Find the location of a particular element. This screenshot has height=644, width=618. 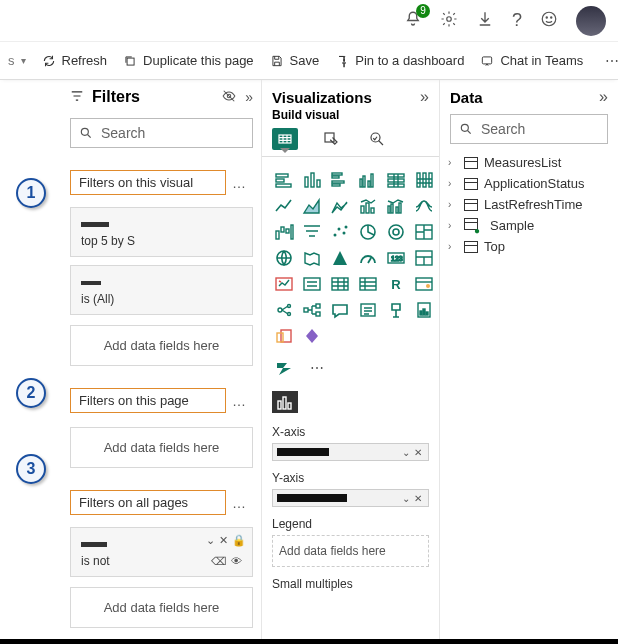

clear-card-icon: ✕ is located at coordinates (224, 540).